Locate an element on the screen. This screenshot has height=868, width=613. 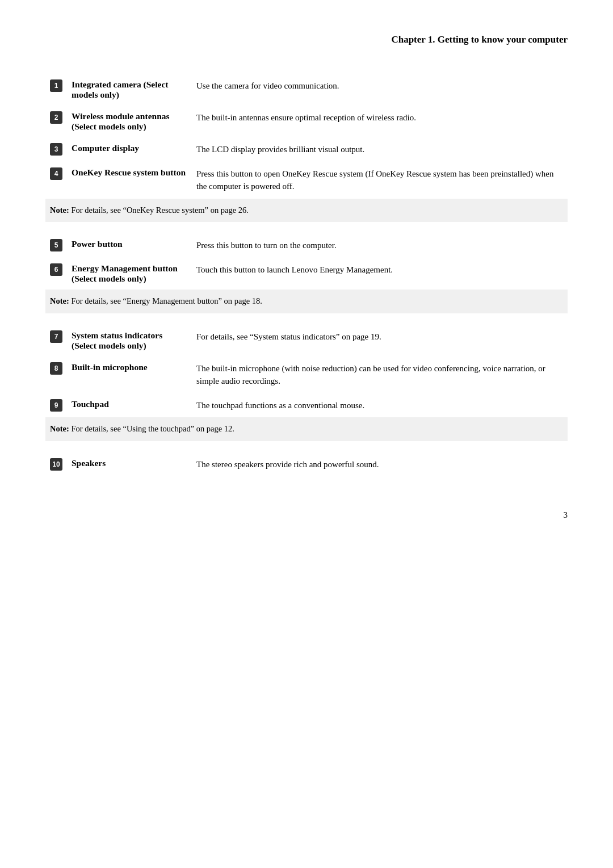
badge-cell: 3 is located at coordinates (56, 150).